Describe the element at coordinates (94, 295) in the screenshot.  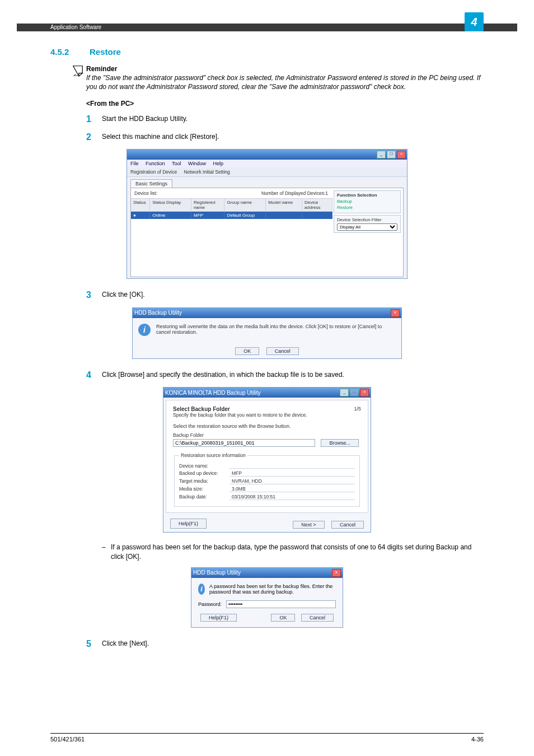
I see `step-number: 3` at that location.